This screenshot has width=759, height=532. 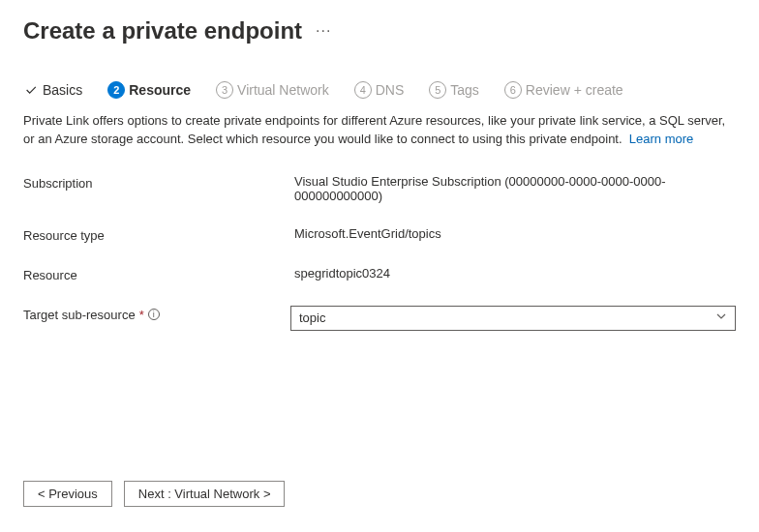 What do you see at coordinates (31, 90) in the screenshot?
I see `checkmark-icon` at bounding box center [31, 90].